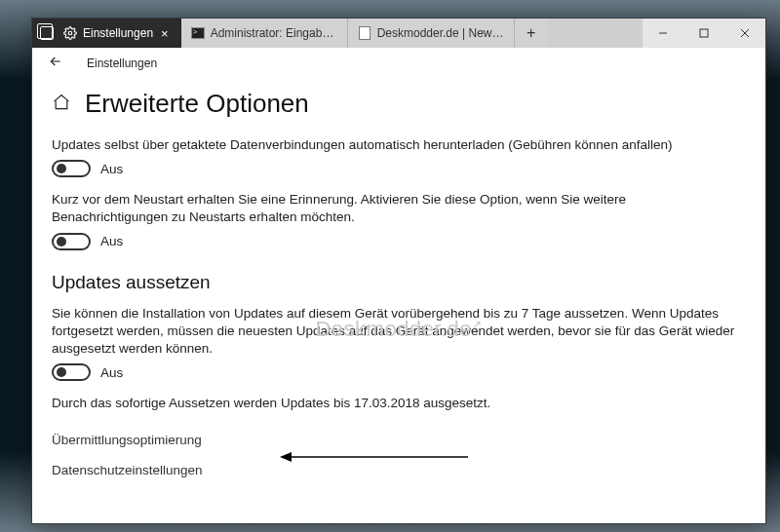 The height and width of the screenshot is (532, 780). I want to click on close-icon: ×, so click(165, 33).